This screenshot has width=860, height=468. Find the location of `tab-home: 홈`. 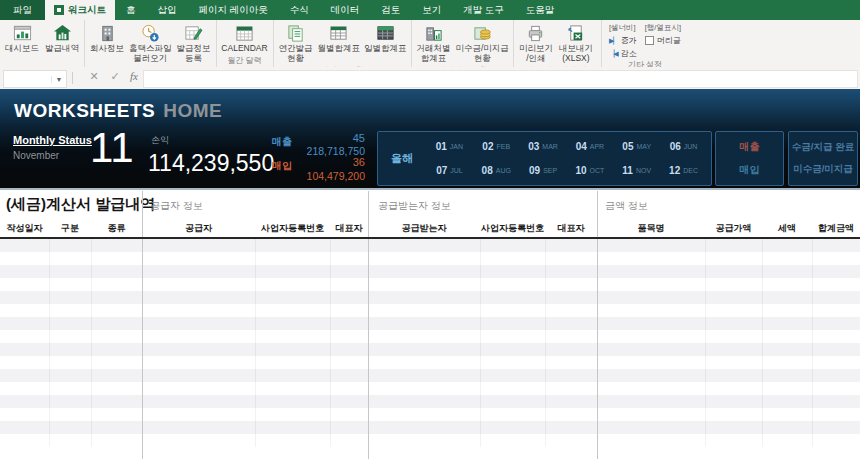

tab-home: 홈 is located at coordinates (131, 10).